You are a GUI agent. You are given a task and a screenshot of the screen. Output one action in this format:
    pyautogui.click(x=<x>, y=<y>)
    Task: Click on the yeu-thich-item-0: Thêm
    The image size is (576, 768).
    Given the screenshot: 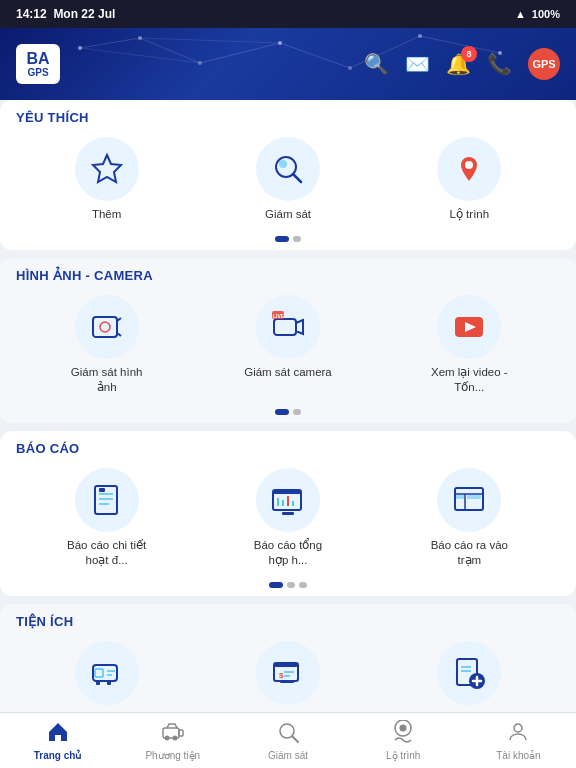 What is the action you would take?
    pyautogui.click(x=106, y=180)
    